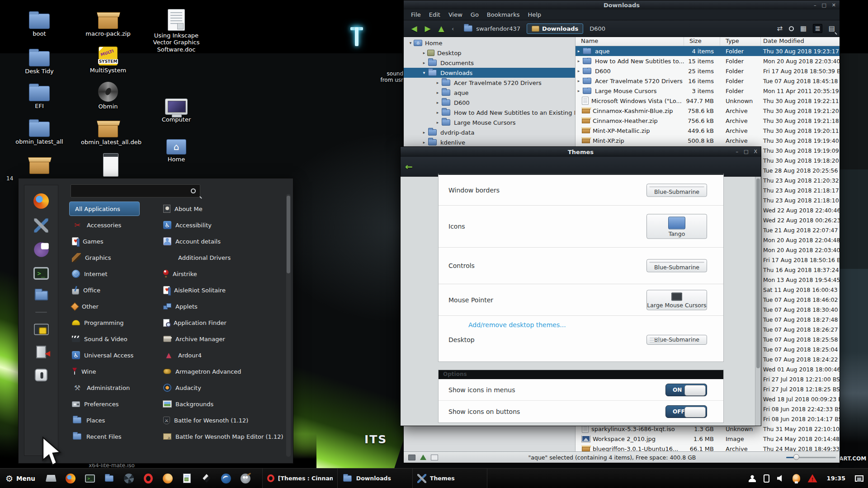 This screenshot has width=868, height=488. What do you see at coordinates (428, 28) in the screenshot?
I see `forward-icon: ▶` at bounding box center [428, 28].